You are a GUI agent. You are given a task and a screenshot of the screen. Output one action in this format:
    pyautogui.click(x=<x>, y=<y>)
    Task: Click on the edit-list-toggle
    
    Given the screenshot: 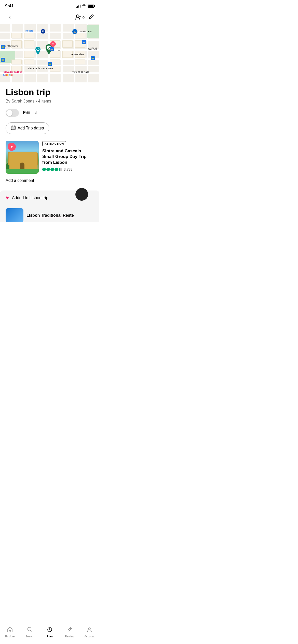 What is the action you would take?
    pyautogui.click(x=12, y=113)
    